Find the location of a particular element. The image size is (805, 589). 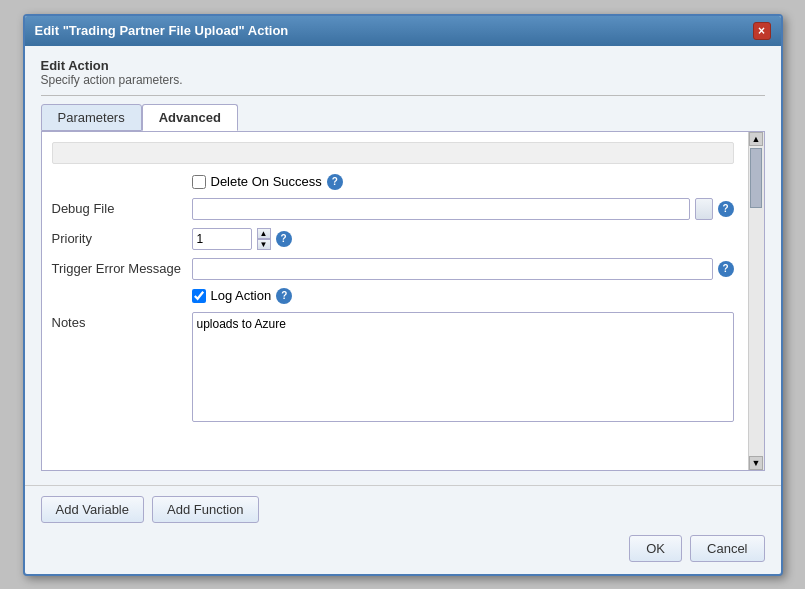

trigger-error-label: Trigger Error Message is located at coordinates (122, 268).